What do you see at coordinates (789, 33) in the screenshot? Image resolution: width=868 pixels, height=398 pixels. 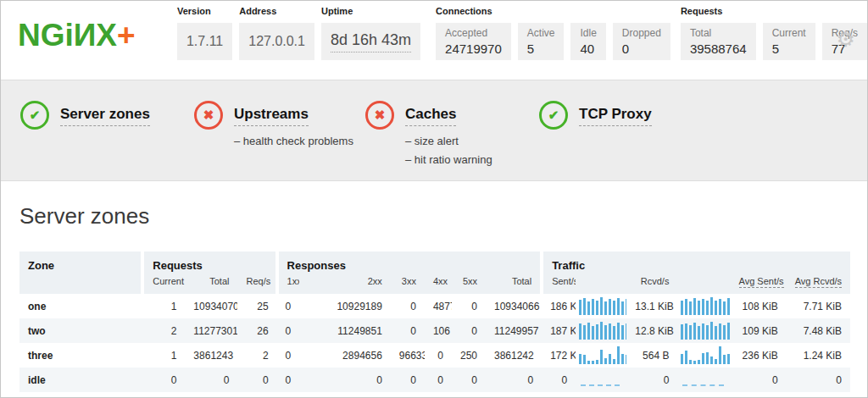 I see `requests-stat-label: Current` at bounding box center [789, 33].